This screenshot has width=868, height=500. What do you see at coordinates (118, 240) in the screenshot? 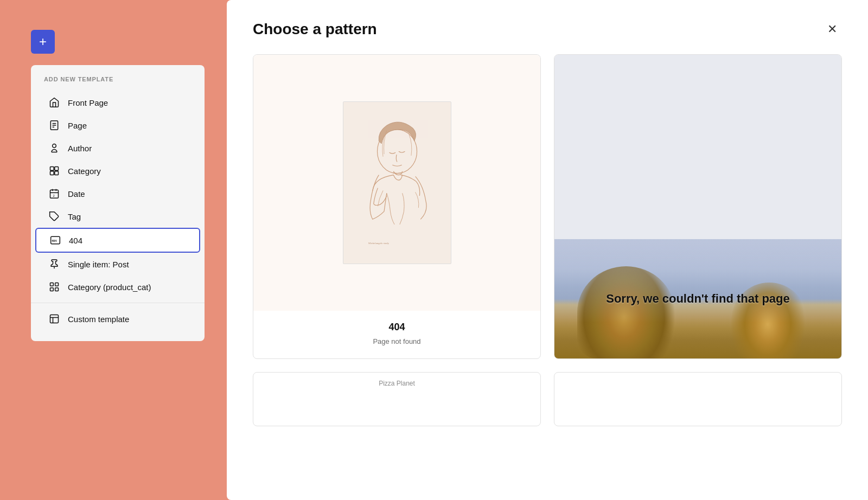
I see `sidebar-item-404: 404 404` at bounding box center [118, 240].